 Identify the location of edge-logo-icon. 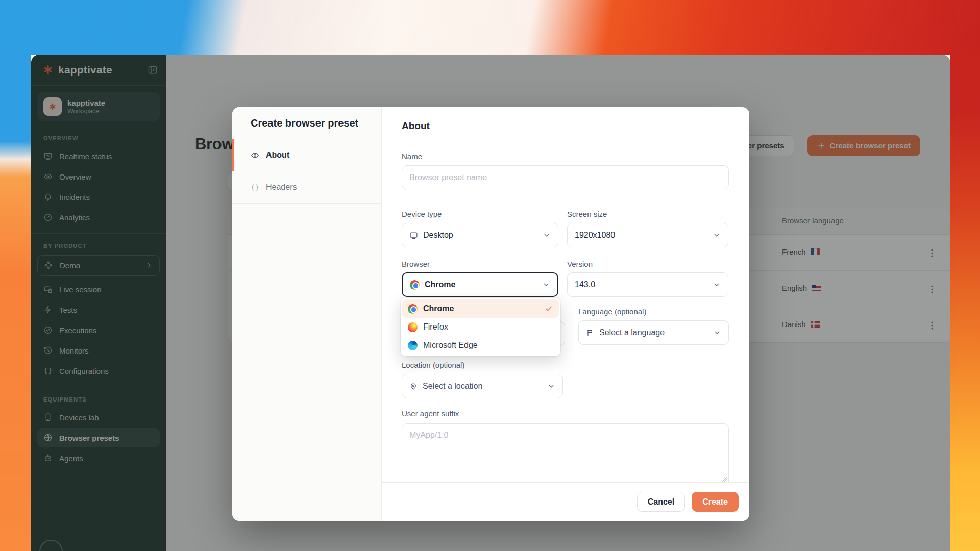
(412, 346).